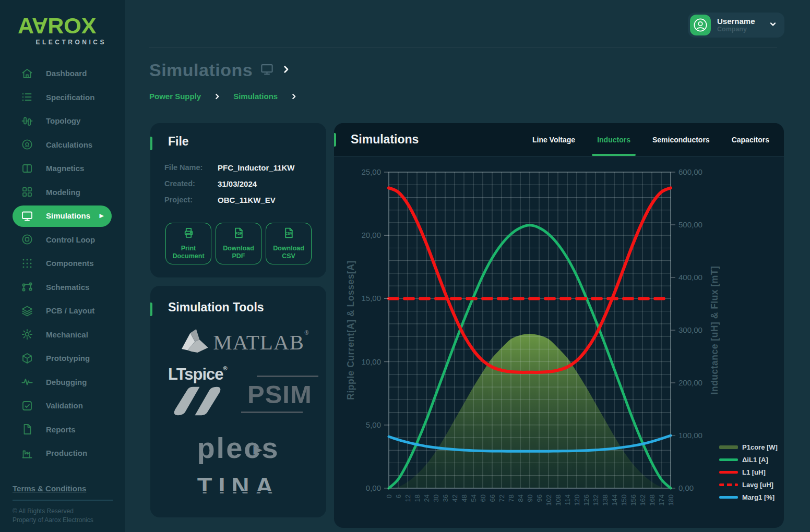 The height and width of the screenshot is (532, 810). Describe the element at coordinates (197, 401) in the screenshot. I see `lt-swoosh-icon` at that location.